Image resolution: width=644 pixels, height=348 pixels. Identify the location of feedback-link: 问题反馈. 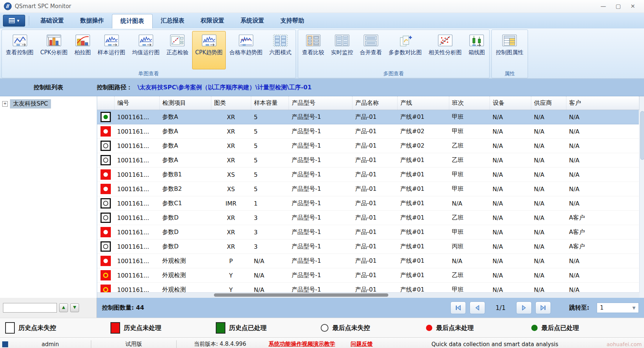
(362, 344).